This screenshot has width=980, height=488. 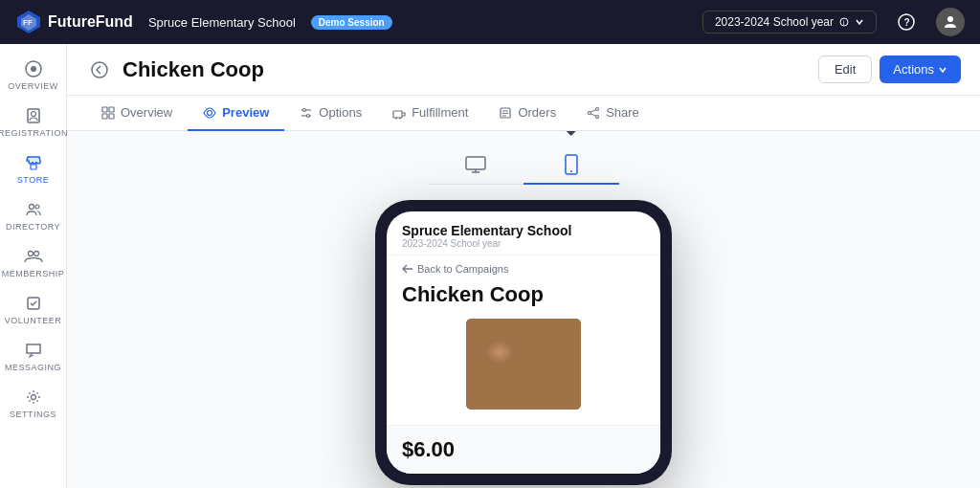 What do you see at coordinates (527, 113) in the screenshot?
I see `tab-orders: Orders` at bounding box center [527, 113].